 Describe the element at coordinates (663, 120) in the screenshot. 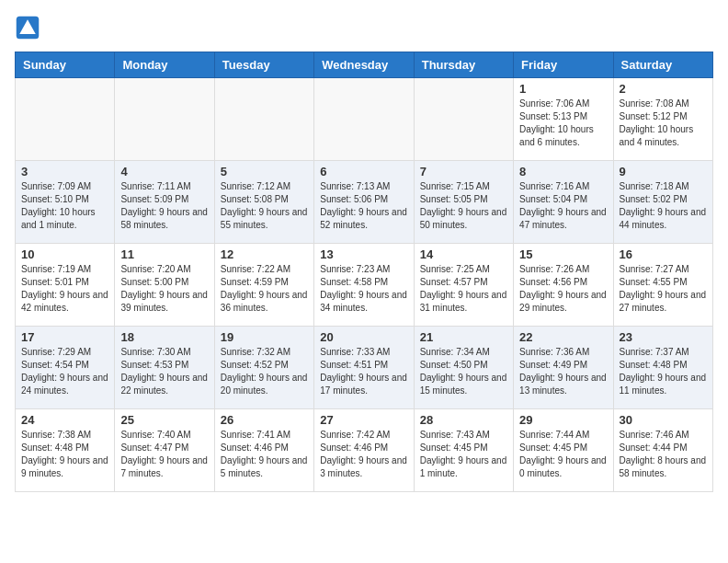

I see `calendar-cell: 2Sunrise: 7:08 AMSunset: 5:12 PMDaylight…` at that location.